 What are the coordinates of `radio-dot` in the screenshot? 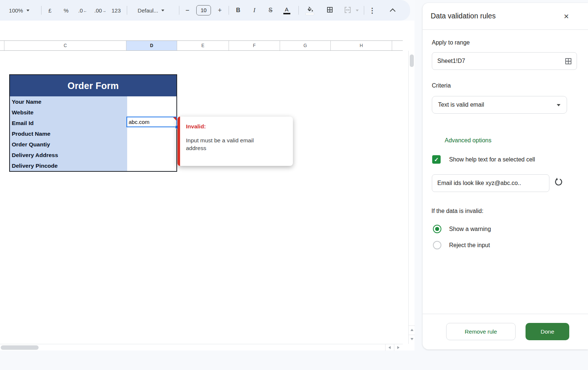 It's located at (437, 229).